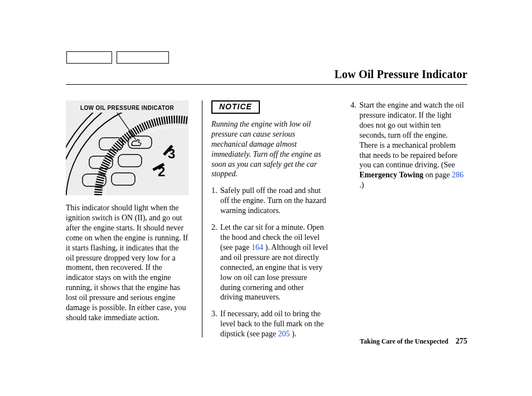 This screenshot has height=396, width=532. I want to click on notice-box: NOTICE, so click(235, 107).